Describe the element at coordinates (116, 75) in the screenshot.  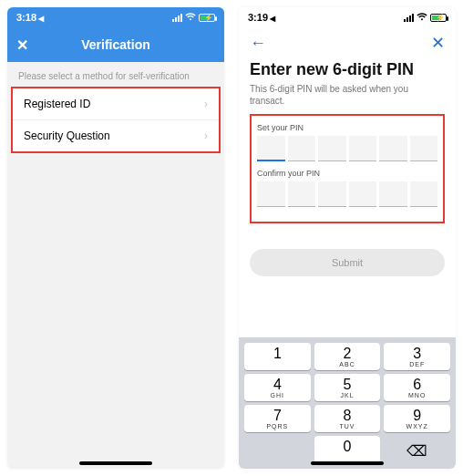
I see `instruction-text: Please select a method for self-verifica…` at that location.